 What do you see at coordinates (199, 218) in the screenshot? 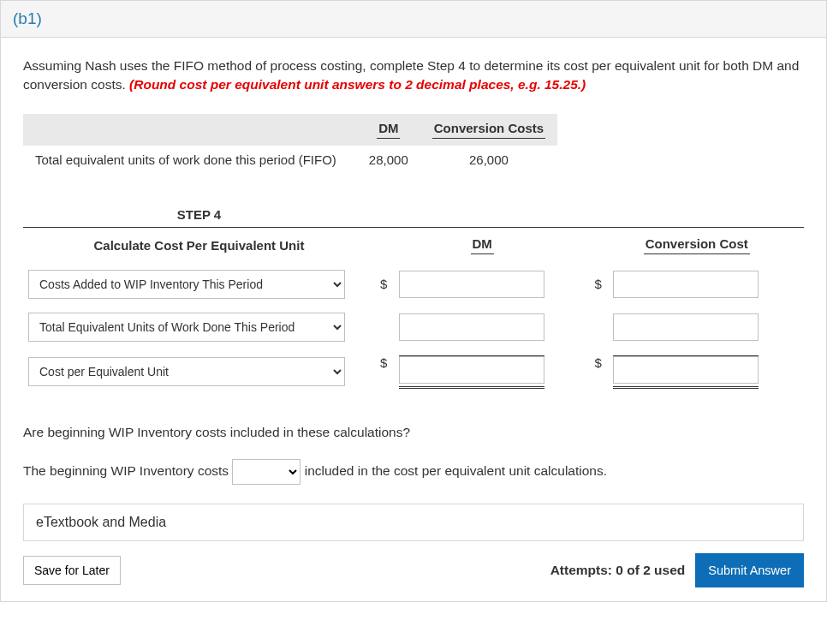
I see `step4-title: STEP 4` at bounding box center [199, 218].